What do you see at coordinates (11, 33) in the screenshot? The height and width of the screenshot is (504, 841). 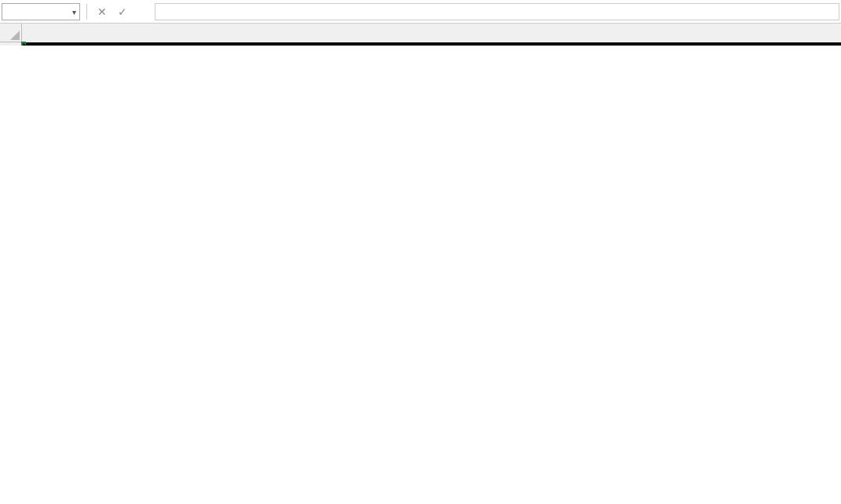 I see `select-all-corner` at bounding box center [11, 33].